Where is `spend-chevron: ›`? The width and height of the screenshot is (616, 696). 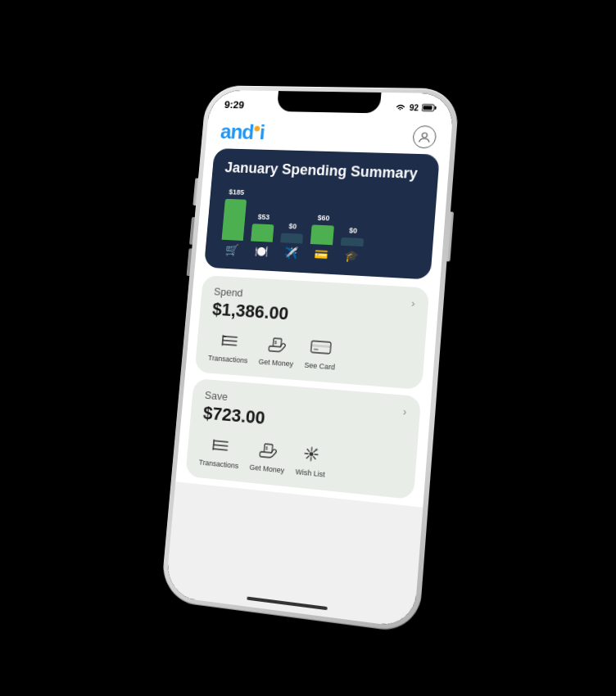 spend-chevron: › is located at coordinates (414, 303).